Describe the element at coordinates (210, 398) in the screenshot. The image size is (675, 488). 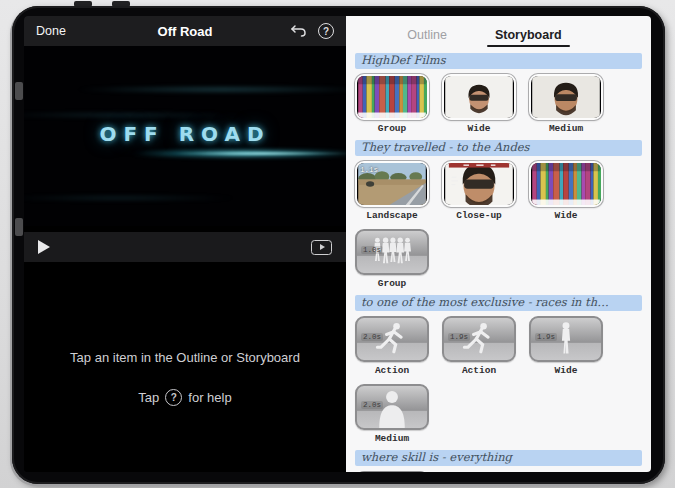
I see `tap-suffix: for help` at that location.